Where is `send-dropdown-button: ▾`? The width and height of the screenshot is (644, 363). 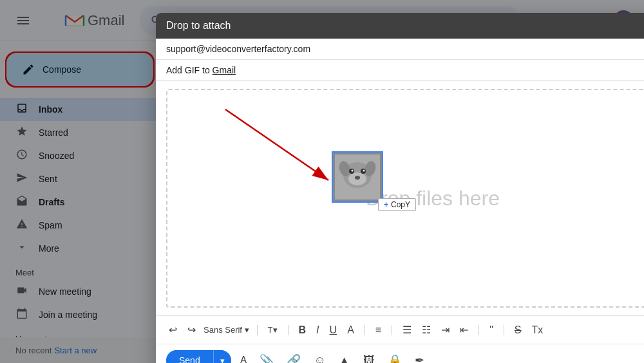
send-dropdown-button: ▾ is located at coordinates (222, 357).